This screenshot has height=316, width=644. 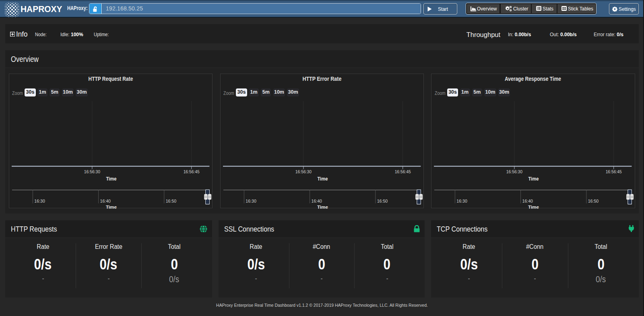 I want to click on svg-text: HTTP Error Rate, so click(x=322, y=79).